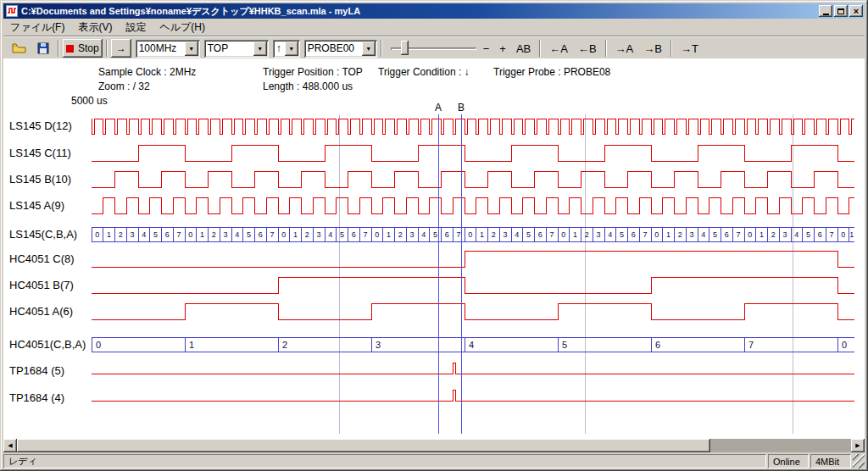 The width and height of the screenshot is (868, 471). Describe the element at coordinates (653, 48) in the screenshot. I see `goto-cursor-b-right-button: →B` at that location.